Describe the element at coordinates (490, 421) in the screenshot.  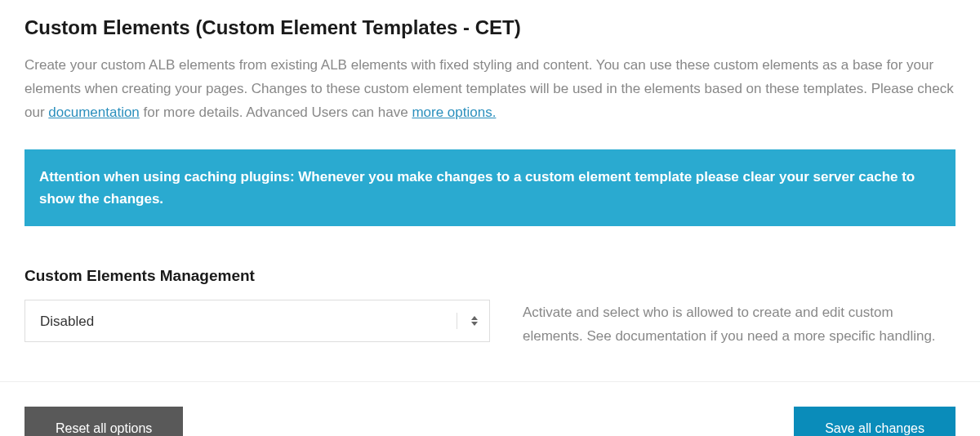
I see `button-row: Reset all options Save all changes` at that location.